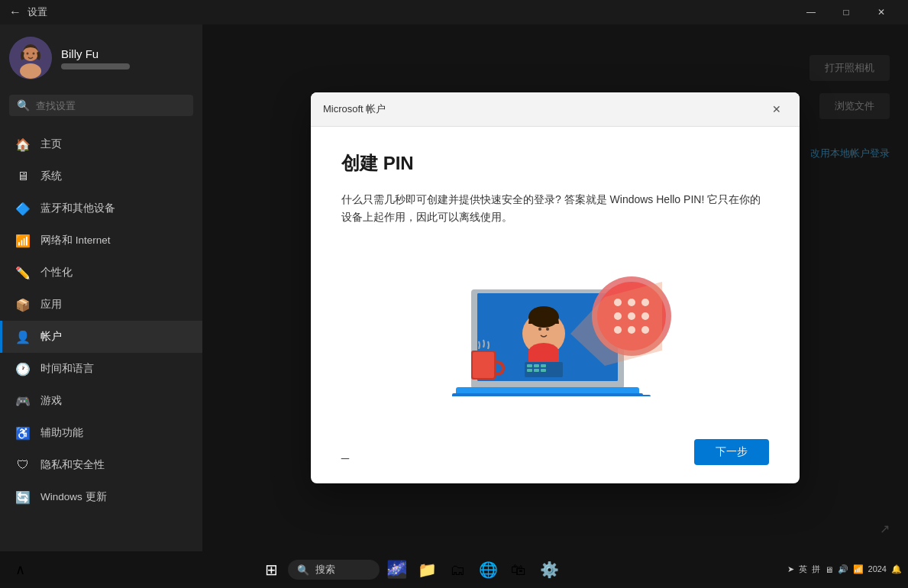 This screenshot has width=908, height=588. Describe the element at coordinates (846, 12) in the screenshot. I see `maximize-button: □` at that location.